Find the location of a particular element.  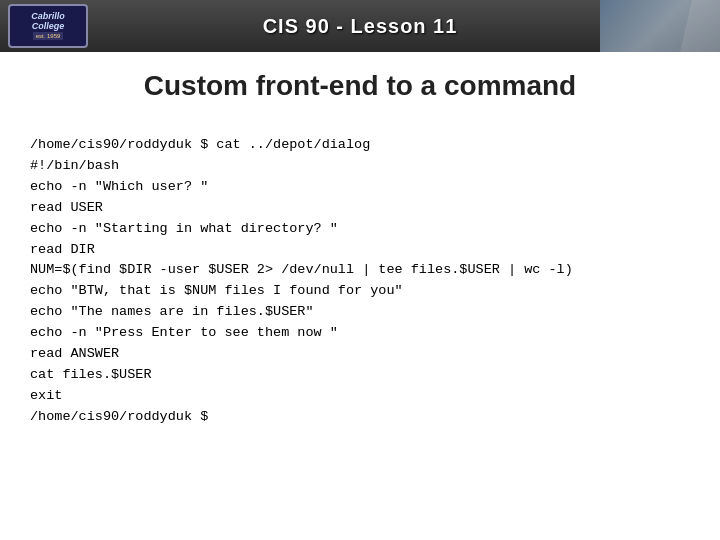

header-title: CIS 90 - Lesson 11 is located at coordinates (360, 26).